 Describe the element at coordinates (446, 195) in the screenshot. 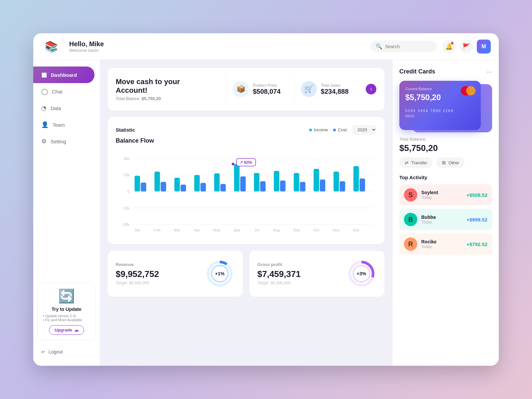

I see `activity-item-soylent: S Soylent Today +$508.52` at that location.